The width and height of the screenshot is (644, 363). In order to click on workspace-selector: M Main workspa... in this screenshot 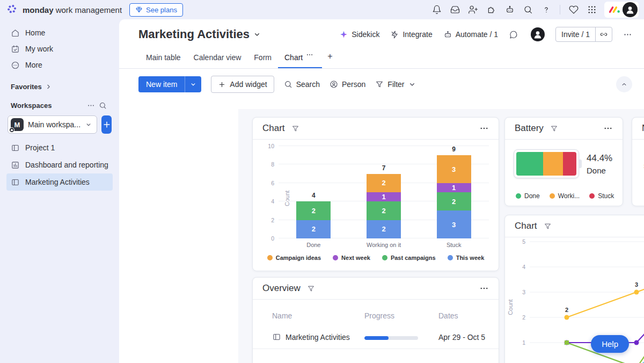, I will do `click(53, 125)`.